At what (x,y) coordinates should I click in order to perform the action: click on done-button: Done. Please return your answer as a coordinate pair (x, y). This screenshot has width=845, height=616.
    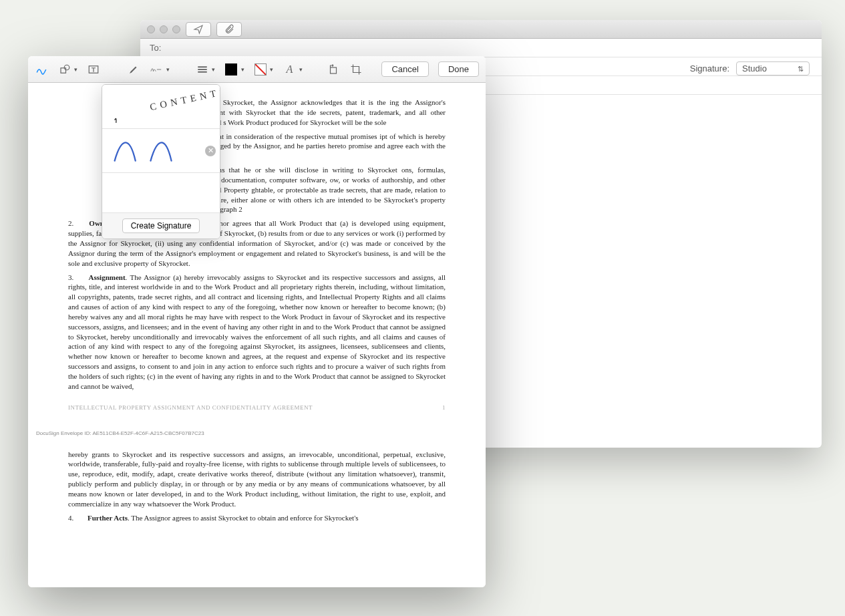
    Looking at the image, I should click on (458, 69).